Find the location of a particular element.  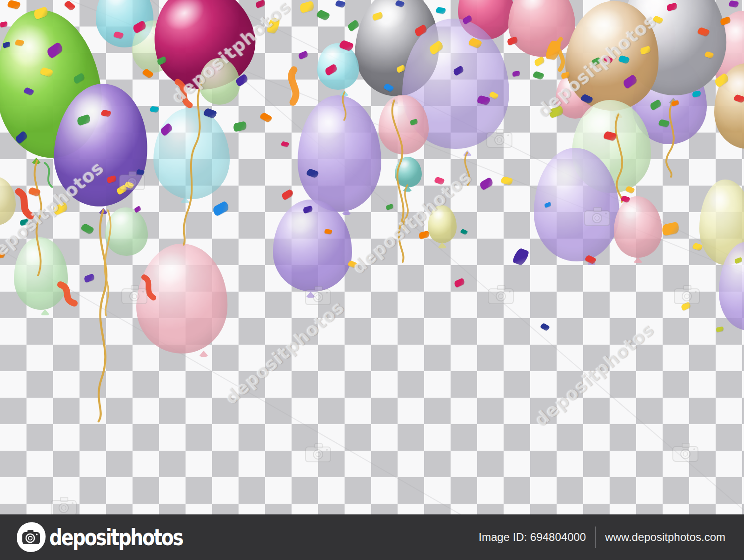

image-id-label: Image ID: 694804000 is located at coordinates (532, 537).